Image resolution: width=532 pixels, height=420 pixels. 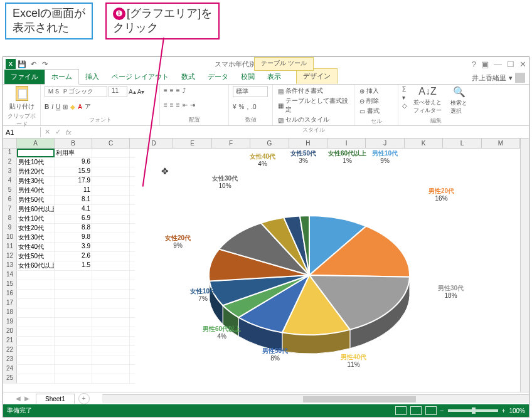 What do you see at coordinates (22, 132) in the screenshot?
I see `name-box: A1` at bounding box center [22, 132].